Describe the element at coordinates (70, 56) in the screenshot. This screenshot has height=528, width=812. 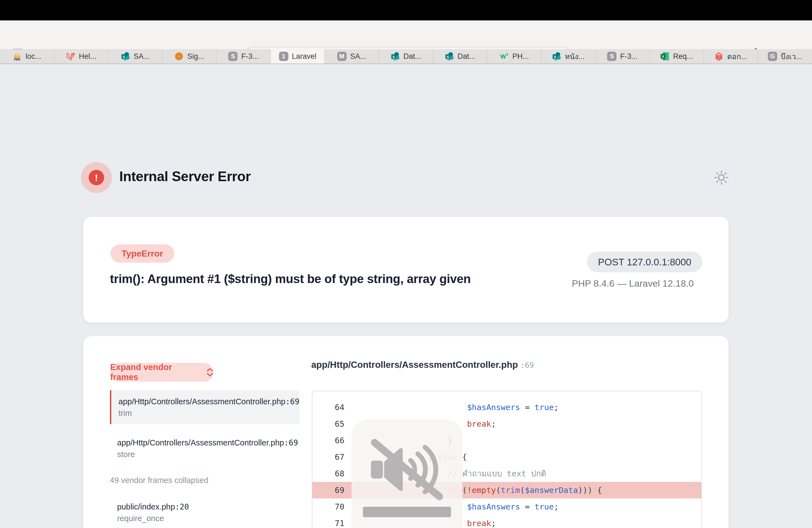
I see `laravel-icon` at that location.